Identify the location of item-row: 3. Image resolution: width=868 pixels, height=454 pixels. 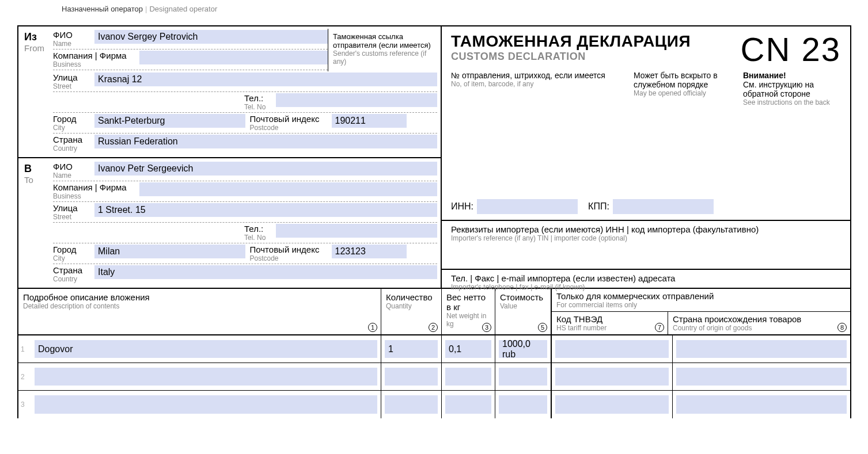
(434, 405).